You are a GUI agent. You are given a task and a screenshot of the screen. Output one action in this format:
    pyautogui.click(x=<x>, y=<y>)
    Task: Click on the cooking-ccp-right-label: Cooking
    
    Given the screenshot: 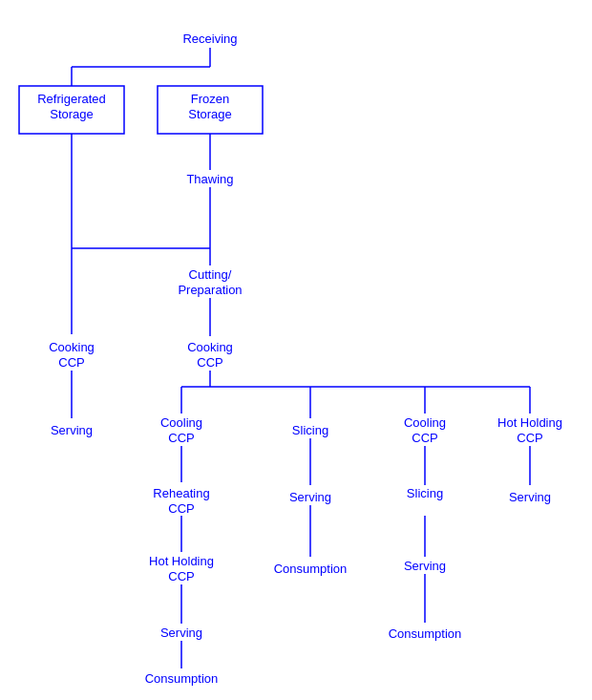 What is the action you would take?
    pyautogui.click(x=210, y=348)
    